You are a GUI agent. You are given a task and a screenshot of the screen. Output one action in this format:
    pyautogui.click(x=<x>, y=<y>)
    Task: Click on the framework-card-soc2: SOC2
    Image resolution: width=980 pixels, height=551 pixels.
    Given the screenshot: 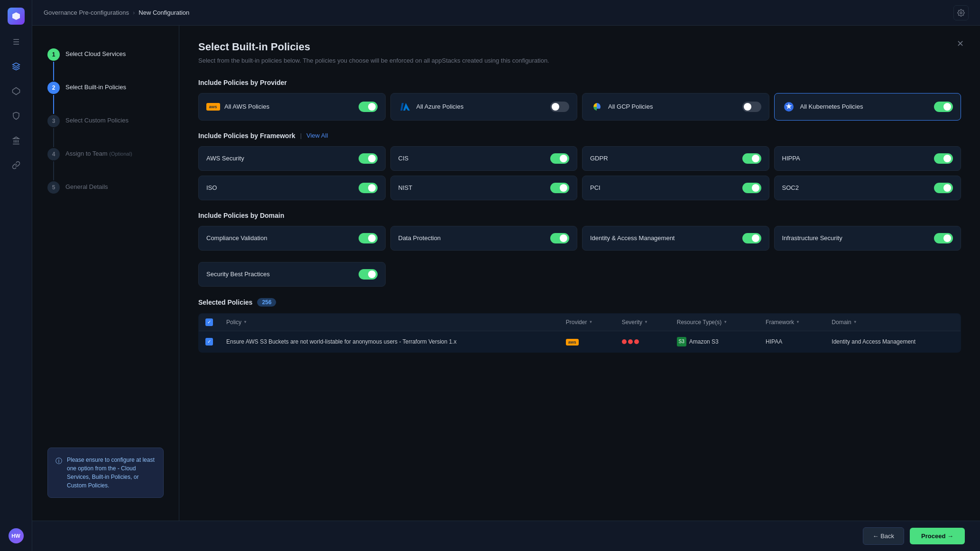 What is the action you would take?
    pyautogui.click(x=868, y=188)
    